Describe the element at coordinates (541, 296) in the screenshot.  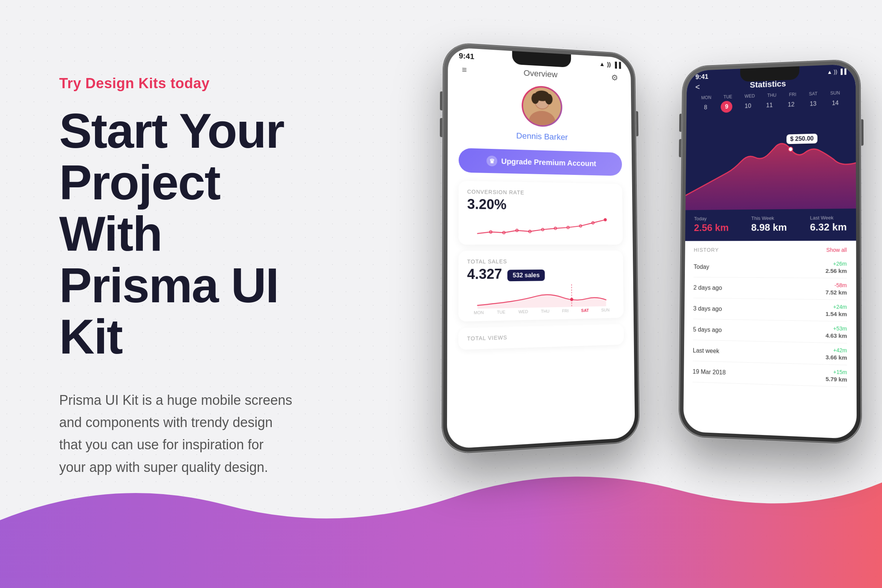
I see `sales-chart` at that location.